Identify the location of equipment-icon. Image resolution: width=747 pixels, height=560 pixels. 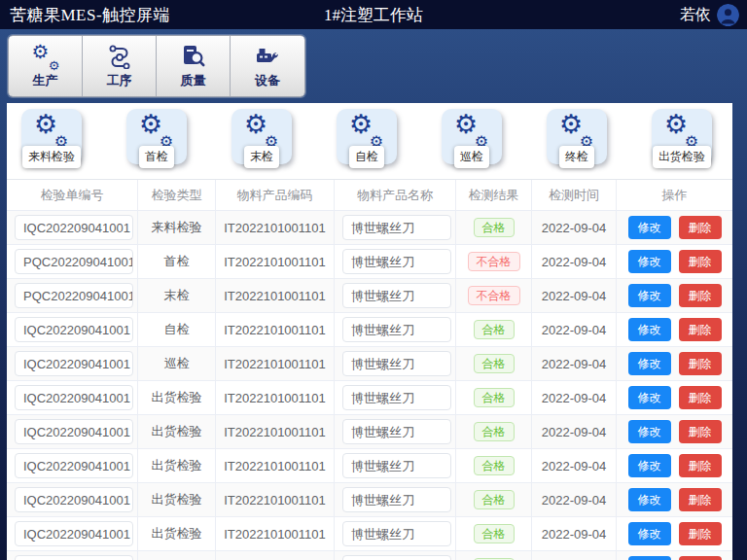
(267, 56).